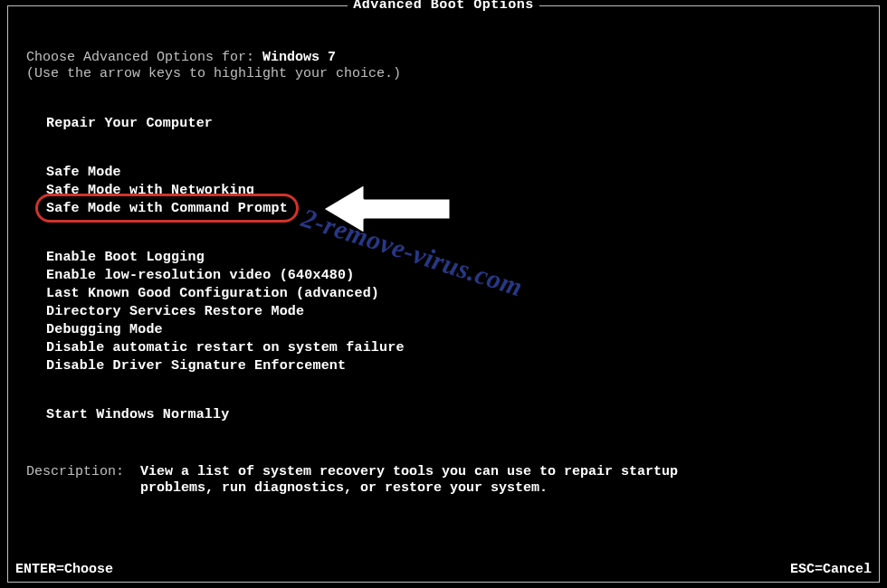 The image size is (887, 588). I want to click on boot-option: Debugging Mode, so click(105, 330).